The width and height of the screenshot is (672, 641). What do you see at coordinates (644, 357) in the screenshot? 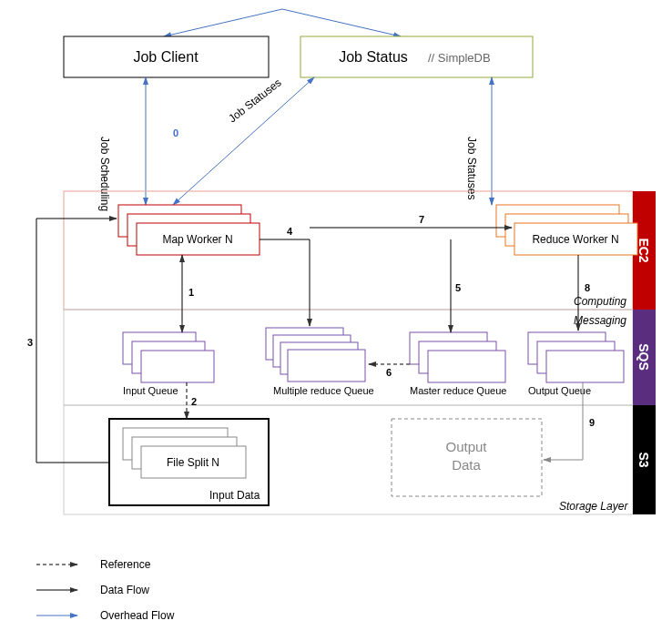
I see `sqs-label: SQS` at bounding box center [644, 357].